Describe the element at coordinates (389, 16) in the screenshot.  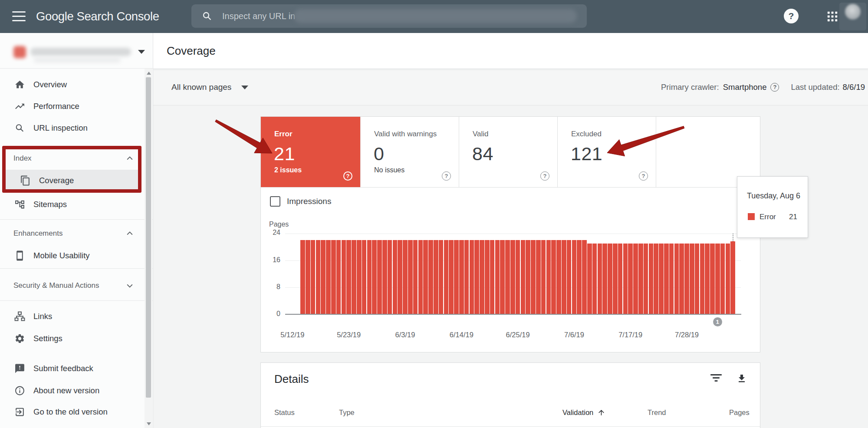
I see `url-inspect-search-box: Inspect any URL in` at that location.